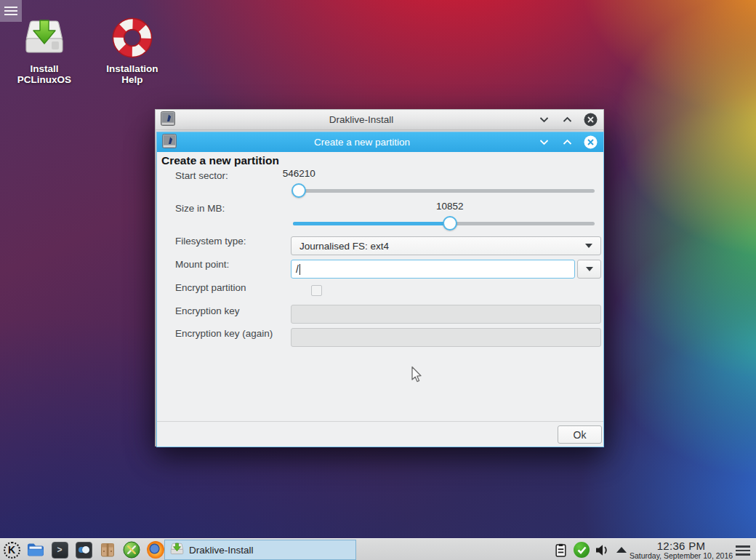 Image resolution: width=756 pixels, height=560 pixels. Describe the element at coordinates (362, 143) in the screenshot. I see `dialog-title: Create a new partition` at that location.